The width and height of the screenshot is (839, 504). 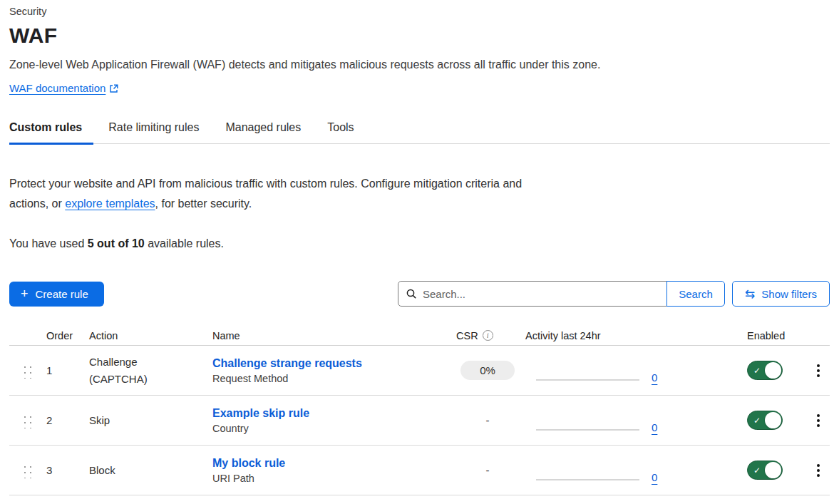 I want to click on waf-documentation-link: WAF documentation, so click(x=57, y=88).